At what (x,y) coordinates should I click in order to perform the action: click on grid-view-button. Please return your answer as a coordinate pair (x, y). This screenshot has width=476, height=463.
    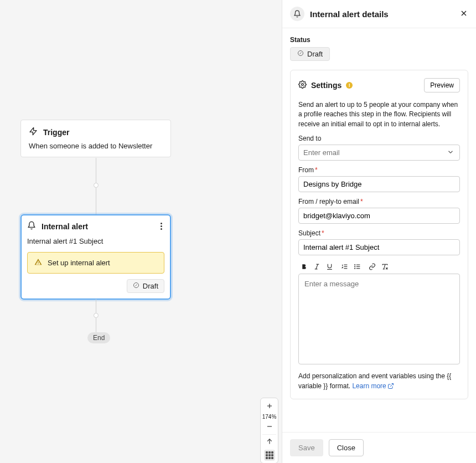
    Looking at the image, I should click on (270, 455).